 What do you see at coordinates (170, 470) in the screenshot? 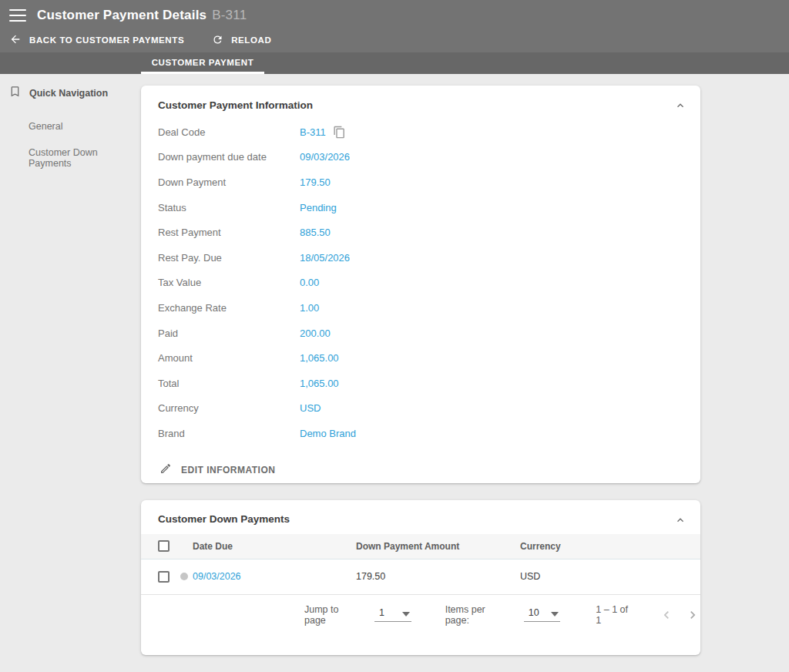
I see `pencil-icon` at bounding box center [170, 470].